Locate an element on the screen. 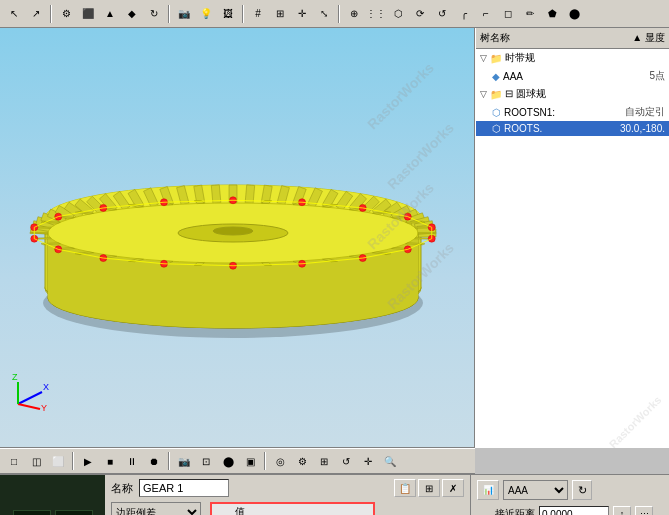 This screenshot has height=515, width=669. mode-dropdown: 边距例差 is located at coordinates (156, 508).